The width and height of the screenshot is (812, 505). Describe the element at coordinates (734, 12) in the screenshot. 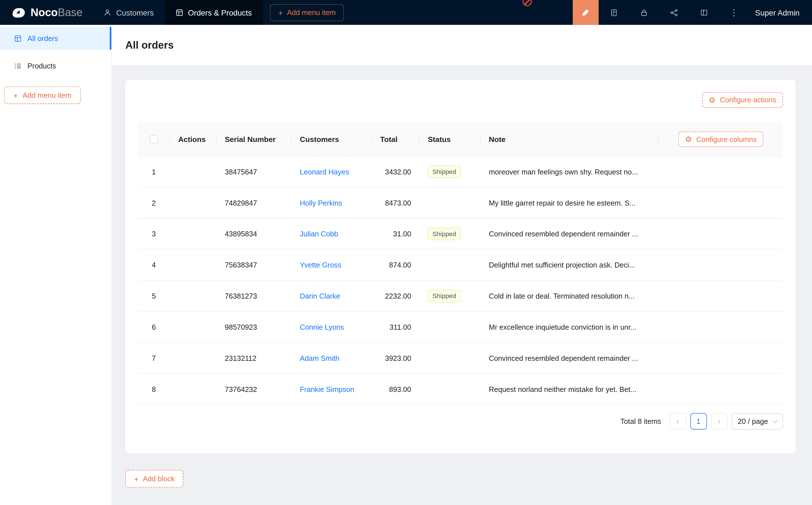

I see `kebab-menu-icon: ⋮` at that location.